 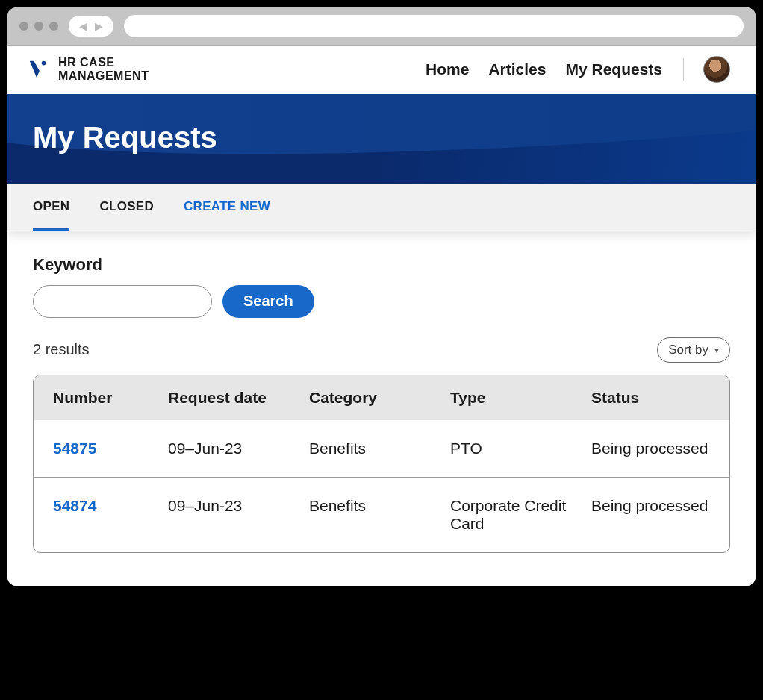 I want to click on url-bar, so click(x=434, y=26).